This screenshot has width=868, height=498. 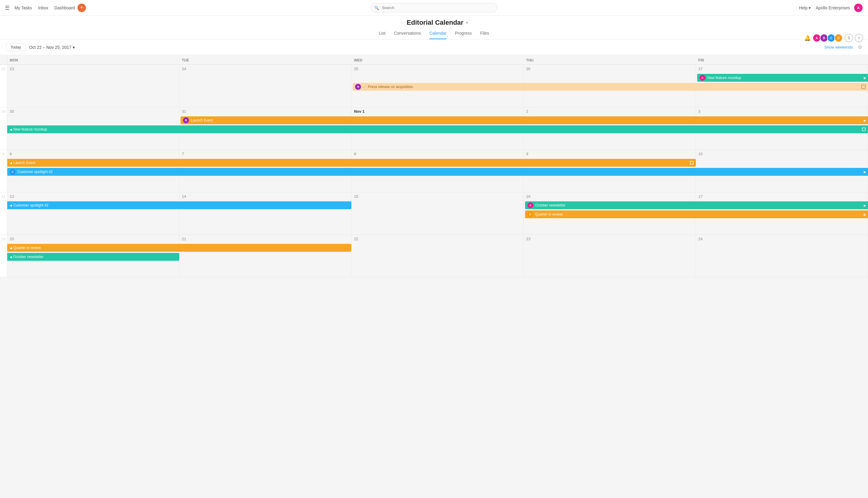 What do you see at coordinates (3, 213) in the screenshot?
I see `week-num-12: 12` at bounding box center [3, 213].